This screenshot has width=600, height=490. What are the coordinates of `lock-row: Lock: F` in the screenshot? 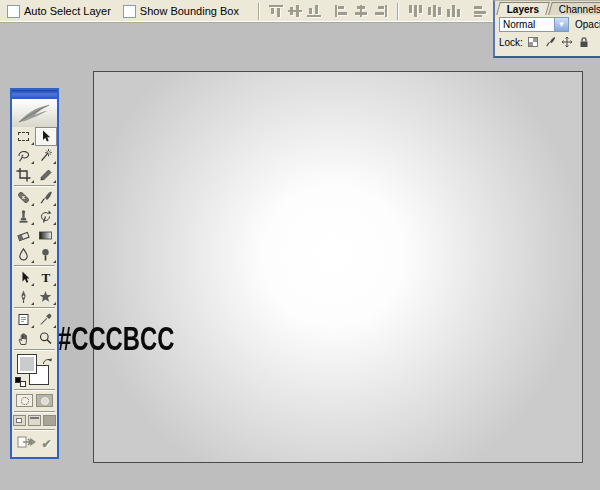 It's located at (548, 42).